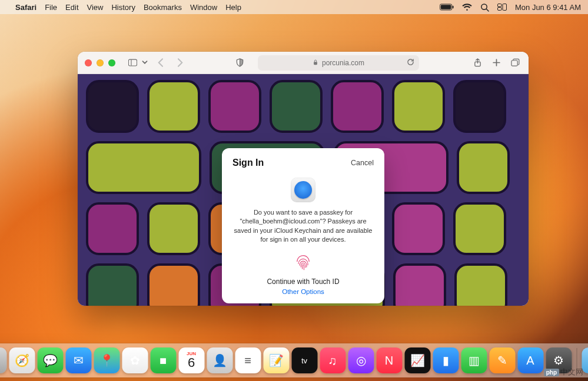 The image size is (588, 381). Describe the element at coordinates (132, 63) in the screenshot. I see `sidebar-toggle-icon` at that location.